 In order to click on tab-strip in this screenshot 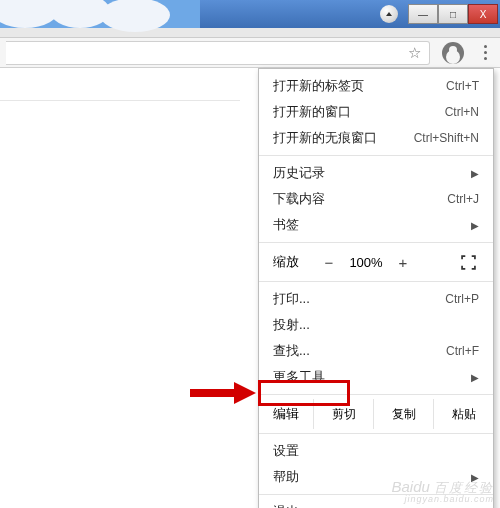, I will do `click(250, 33)`.